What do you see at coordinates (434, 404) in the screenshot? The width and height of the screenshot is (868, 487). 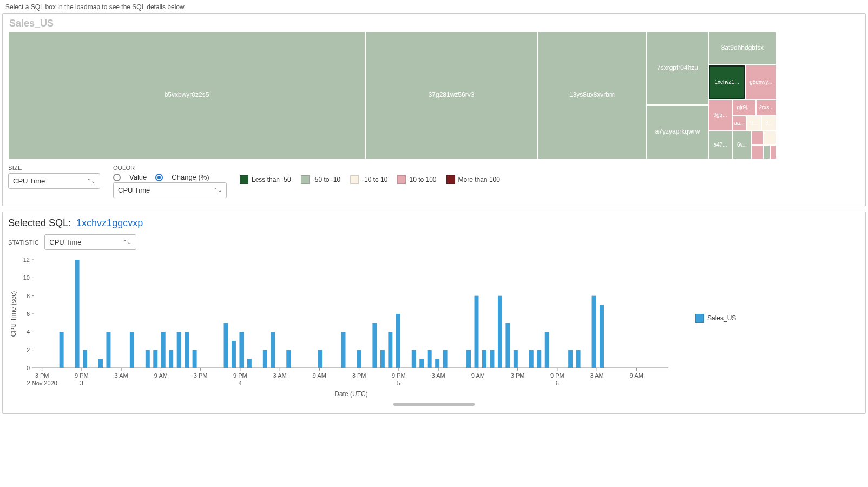 I see `chart-scrollbar-thumb` at bounding box center [434, 404].